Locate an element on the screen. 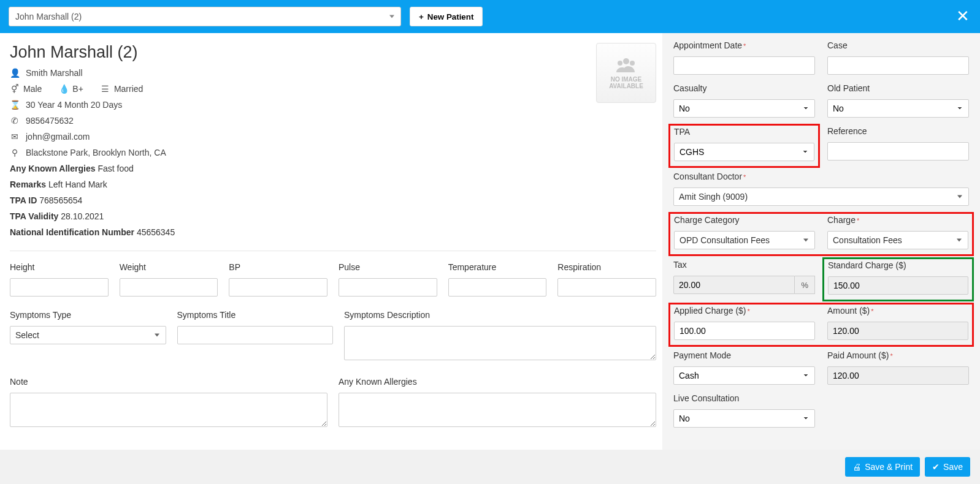  temperature-label: Temperature is located at coordinates (498, 267).